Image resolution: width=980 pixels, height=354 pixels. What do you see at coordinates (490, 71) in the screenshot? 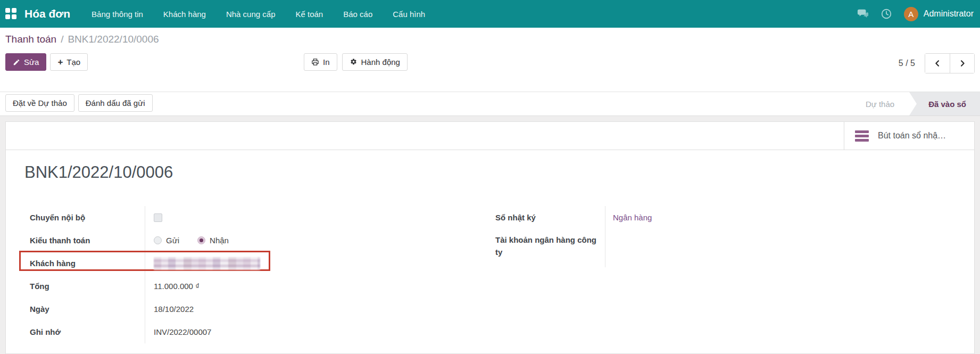
I see `control-panel: Sửa + Tạo In Hành động 5 / 5` at bounding box center [490, 71].